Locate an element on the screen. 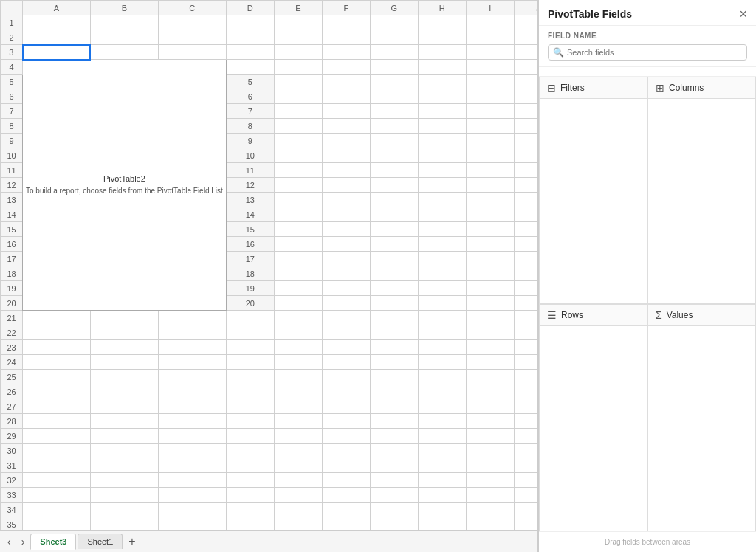 The image size is (756, 552). cell-A32 is located at coordinates (57, 480).